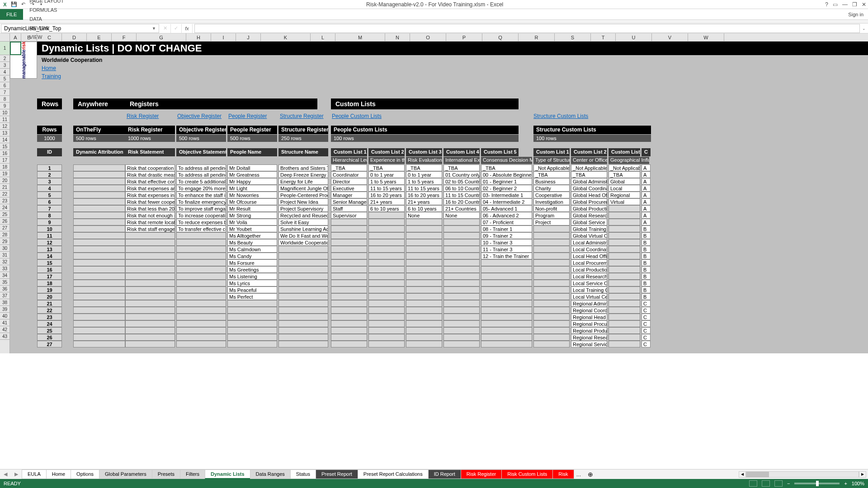 Image resolution: width=868 pixels, height=488 pixels. What do you see at coordinates (5, 65) in the screenshot?
I see `row-header-3: 3` at bounding box center [5, 65].